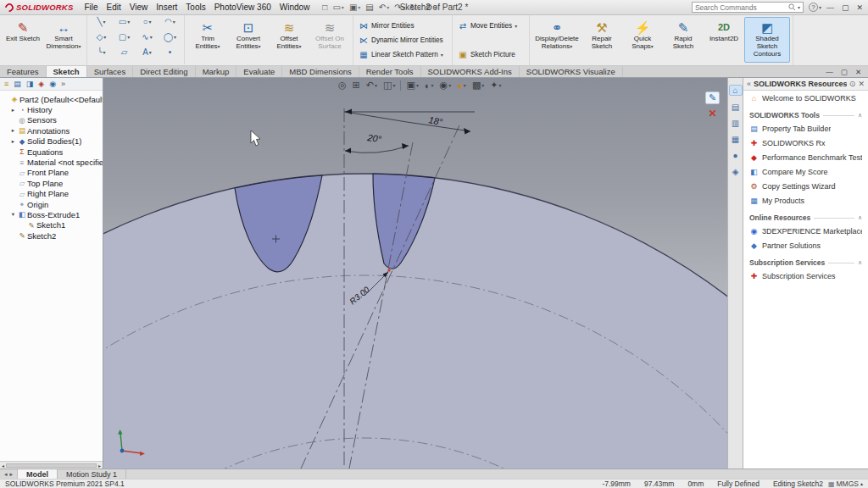  What do you see at coordinates (248, 40) in the screenshot?
I see `convert-entities-button: ⊡ Convert Entities▾` at bounding box center [248, 40].